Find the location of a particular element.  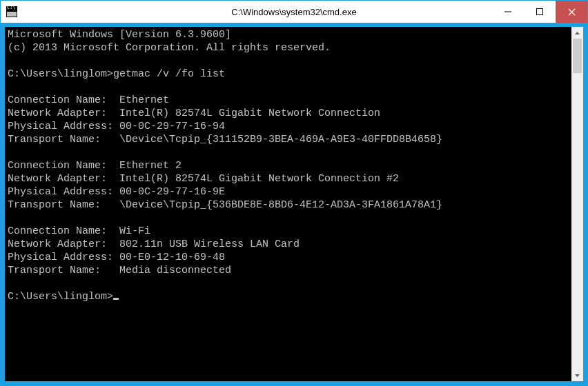

conn-name-value: Wi-Fi is located at coordinates (135, 232).